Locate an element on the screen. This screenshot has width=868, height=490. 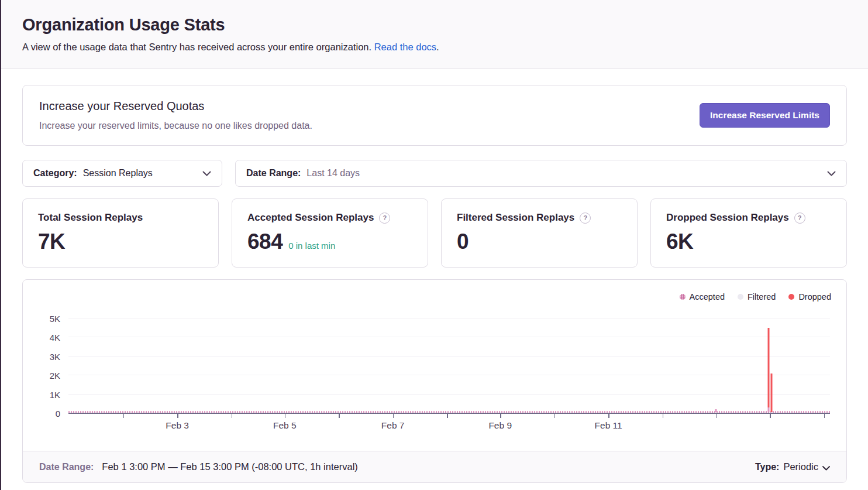
legend-label: Accepted is located at coordinates (707, 297).